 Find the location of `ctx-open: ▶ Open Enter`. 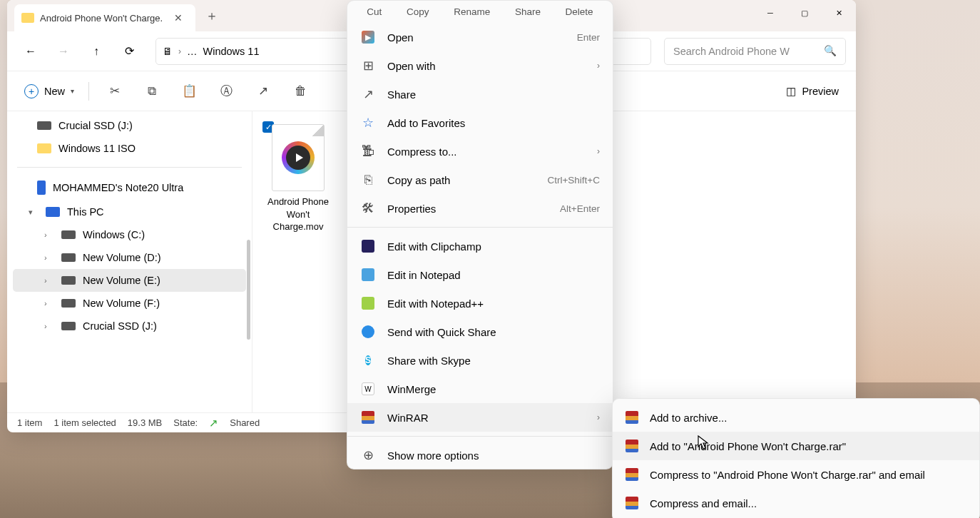

ctx-open: ▶ Open Enter is located at coordinates (480, 37).